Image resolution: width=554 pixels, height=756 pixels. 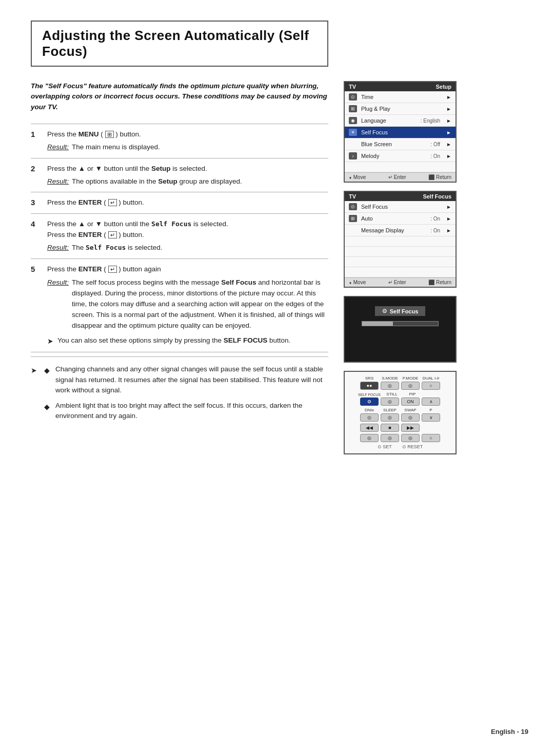 What do you see at coordinates (400, 156) in the screenshot?
I see `screen1-row-melody: ♪ Melody : On ►` at bounding box center [400, 156].